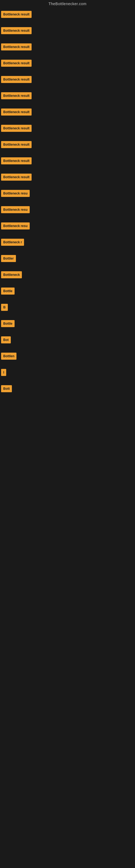 The width and height of the screenshot is (135, 868). What do you see at coordinates (8, 259) in the screenshot?
I see `bottleneck-badge: Bottler` at bounding box center [8, 259].